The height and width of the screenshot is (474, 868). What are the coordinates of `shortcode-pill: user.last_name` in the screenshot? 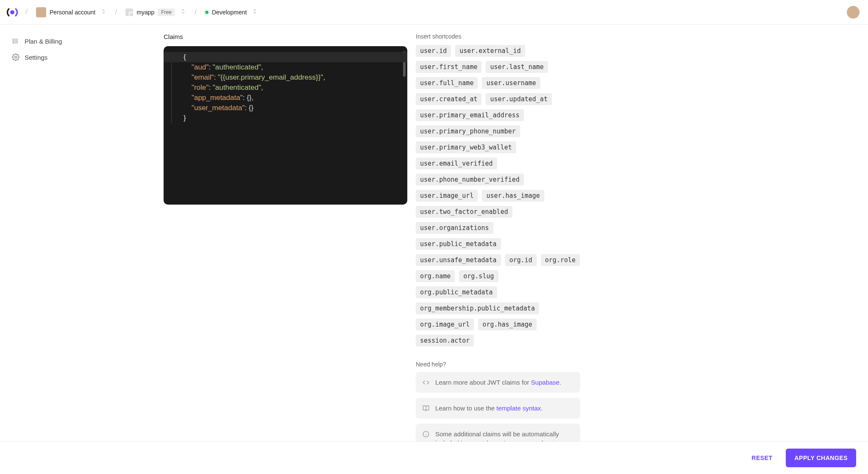 It's located at (517, 67).